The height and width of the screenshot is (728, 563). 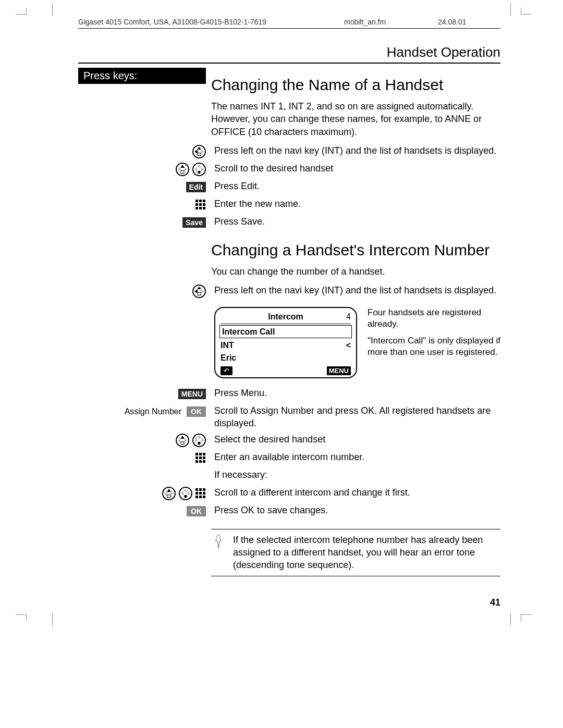 What do you see at coordinates (356, 119) in the screenshot?
I see `topic1-intro: The names INT 1, INT 2, and so on are as…` at bounding box center [356, 119].